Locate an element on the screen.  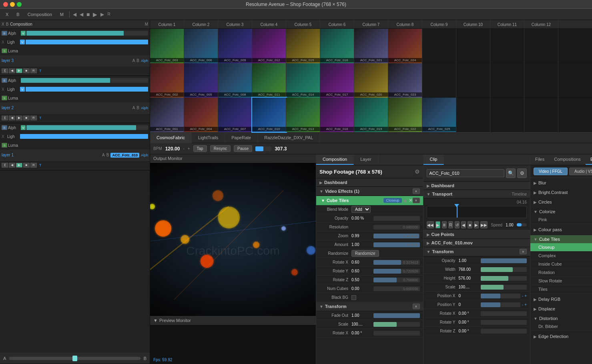
effect-slow-rotate: Slow Rotate is located at coordinates (561, 281).